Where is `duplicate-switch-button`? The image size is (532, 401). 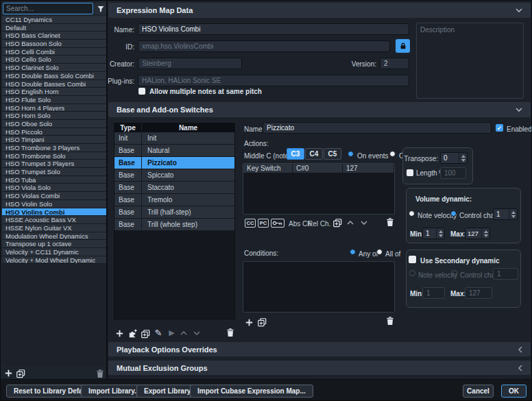
duplicate-switch-button is located at coordinates (145, 333).